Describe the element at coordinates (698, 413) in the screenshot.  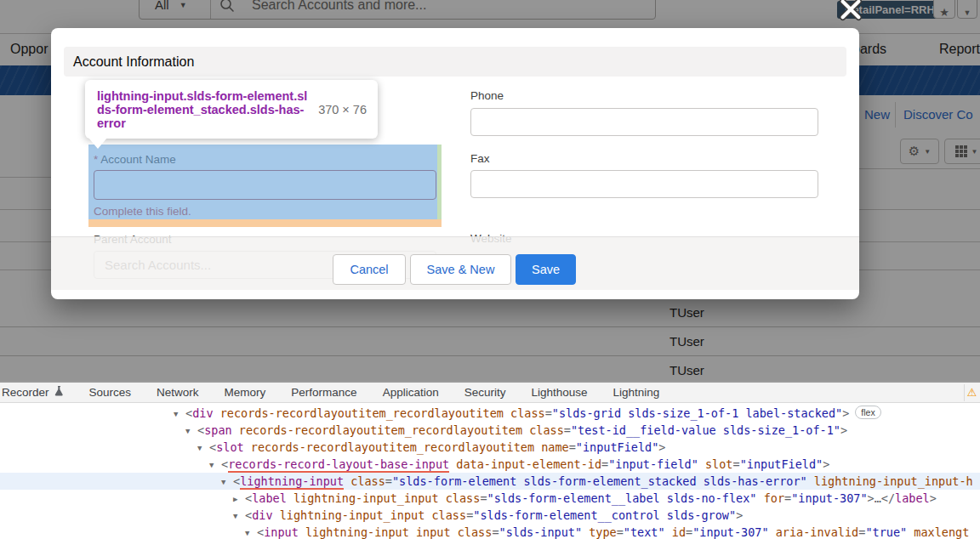
I see `code-token-val: "slds-grid slds-size_1-of-1 label-stacke…` at that location.